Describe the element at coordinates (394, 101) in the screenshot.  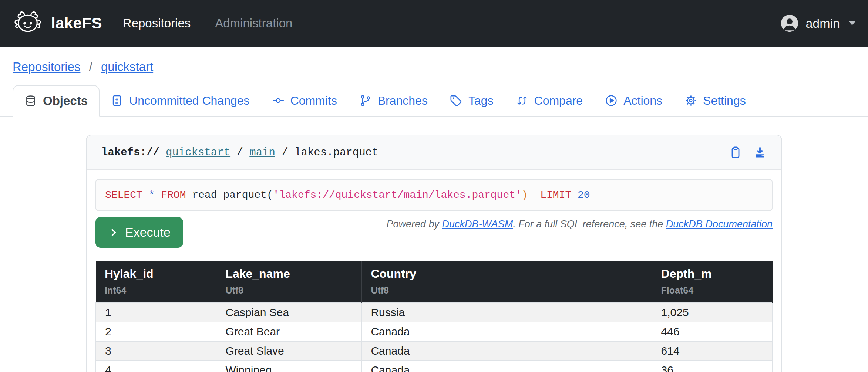
I see `tab-branches: Branches` at that location.